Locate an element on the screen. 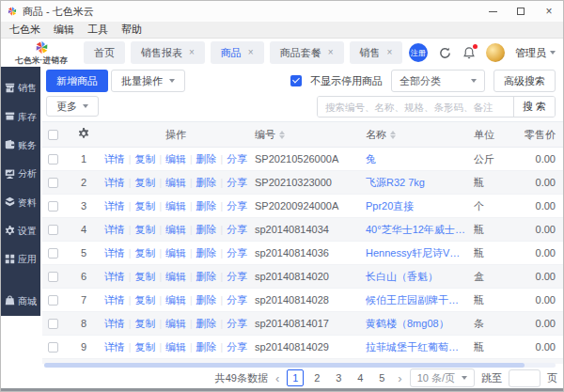 This screenshot has height=392, width=564. close-button: × is located at coordinates (549, 11).